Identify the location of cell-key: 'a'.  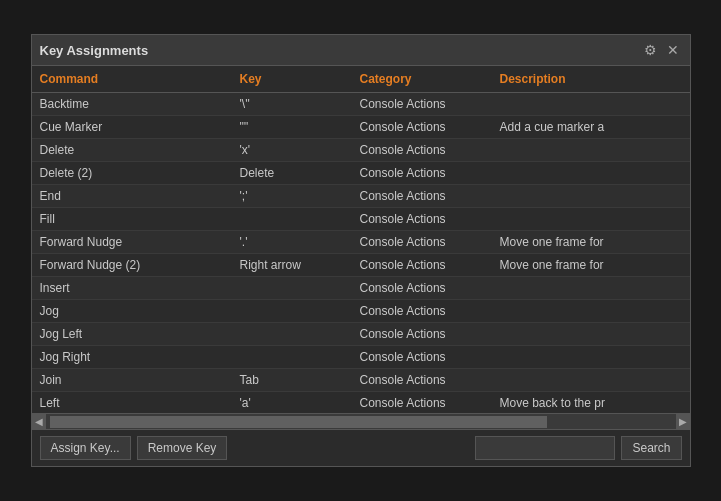
(292, 402).